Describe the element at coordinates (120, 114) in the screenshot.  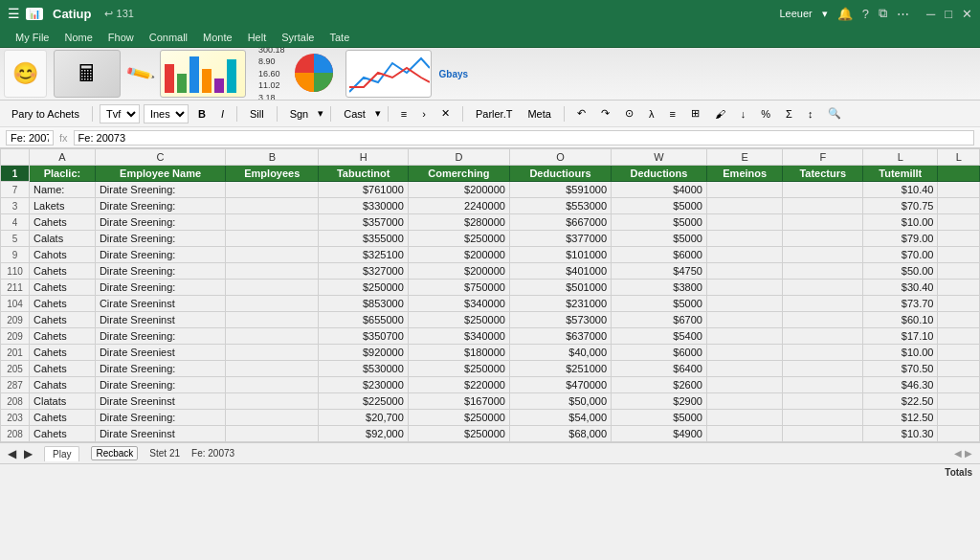
I see `font-name-select: Tvf` at that location.